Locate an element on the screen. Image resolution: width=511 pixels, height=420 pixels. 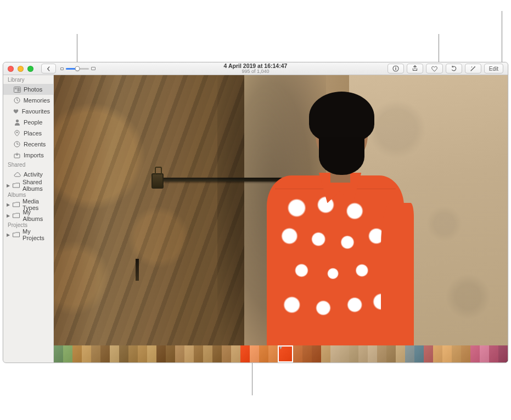
info-button is located at coordinates (396, 69).